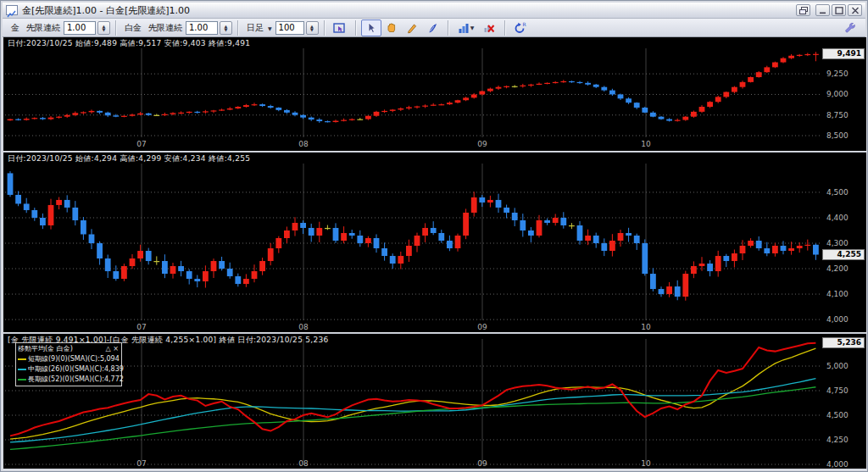 This screenshot has width=868, height=472. Describe the element at coordinates (165, 28) in the screenshot. I see `platinum-series-label: 先限連続` at that location.